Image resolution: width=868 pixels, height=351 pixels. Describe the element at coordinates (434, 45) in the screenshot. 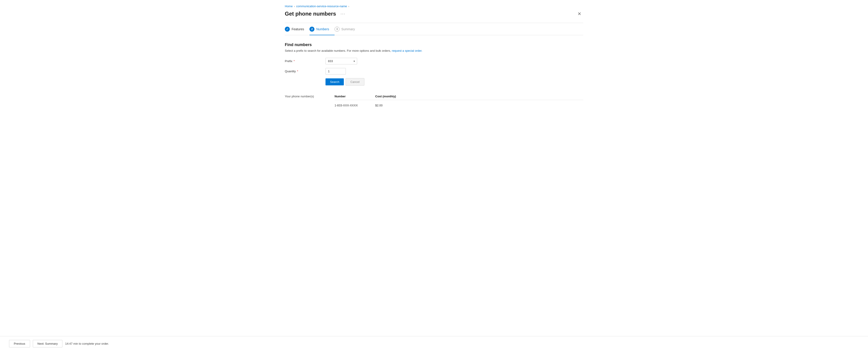

I see `find-numbers-title: Find numbers` at that location.